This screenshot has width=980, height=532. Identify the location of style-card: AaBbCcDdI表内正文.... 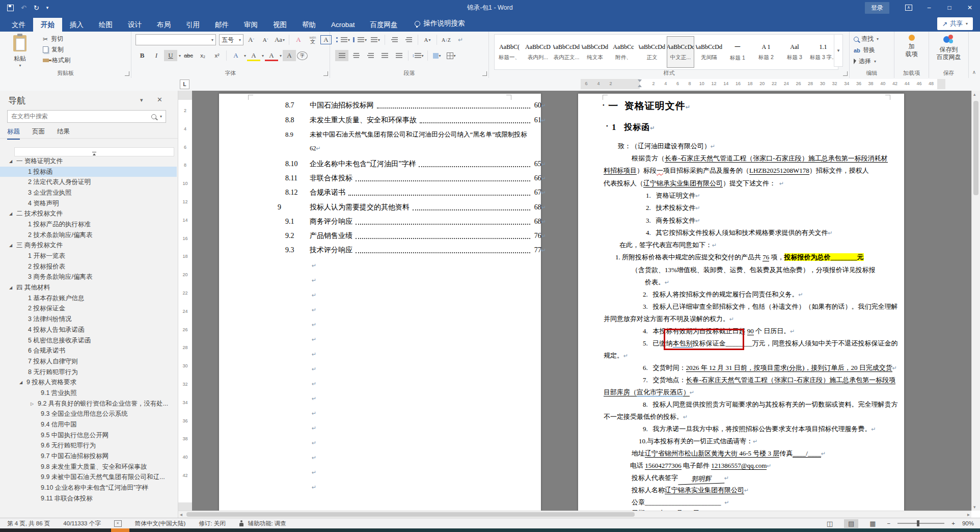
(566, 52).